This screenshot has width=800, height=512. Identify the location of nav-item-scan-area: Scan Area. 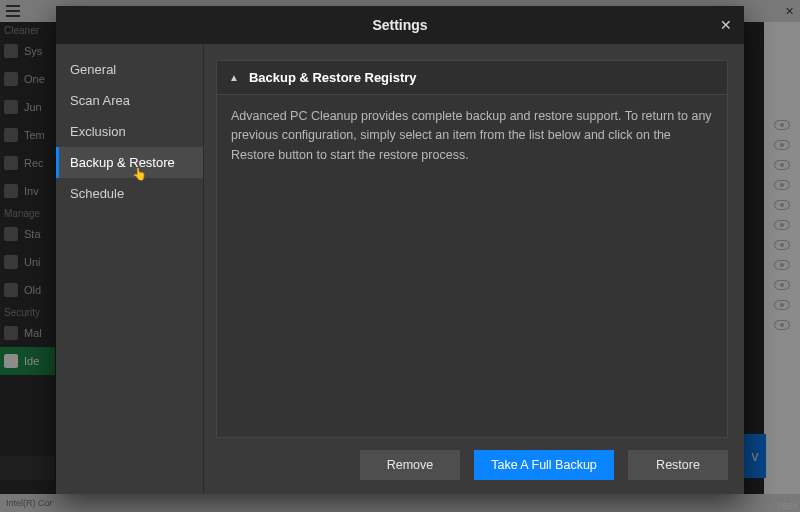
(130, 100).